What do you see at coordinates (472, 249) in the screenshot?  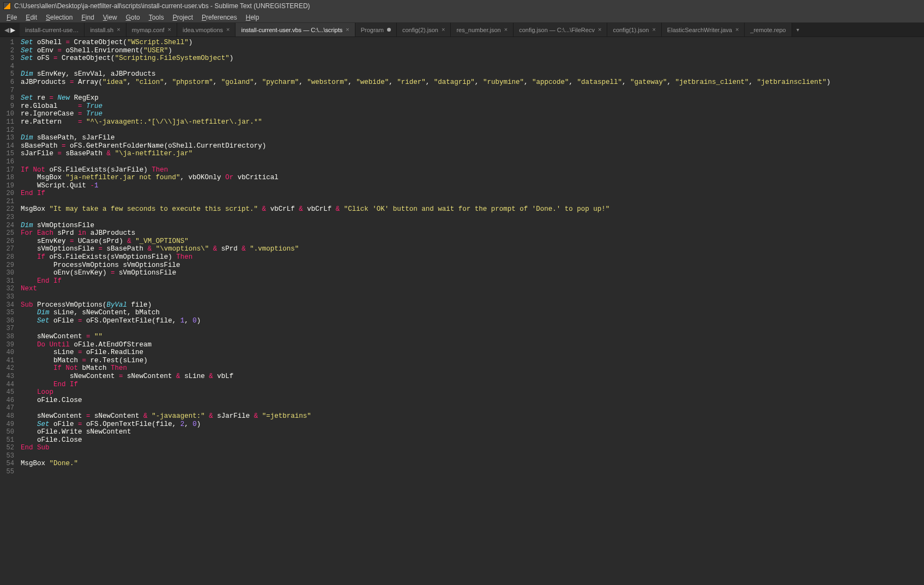 I see `code-line: sVmOptionsFile = sBasePath & "\vmoptions…` at bounding box center [472, 249].